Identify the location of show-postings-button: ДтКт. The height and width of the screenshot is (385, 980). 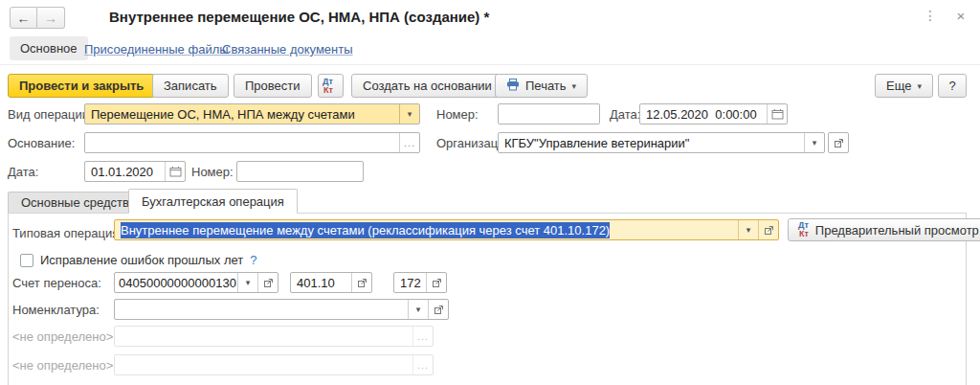
(331, 86).